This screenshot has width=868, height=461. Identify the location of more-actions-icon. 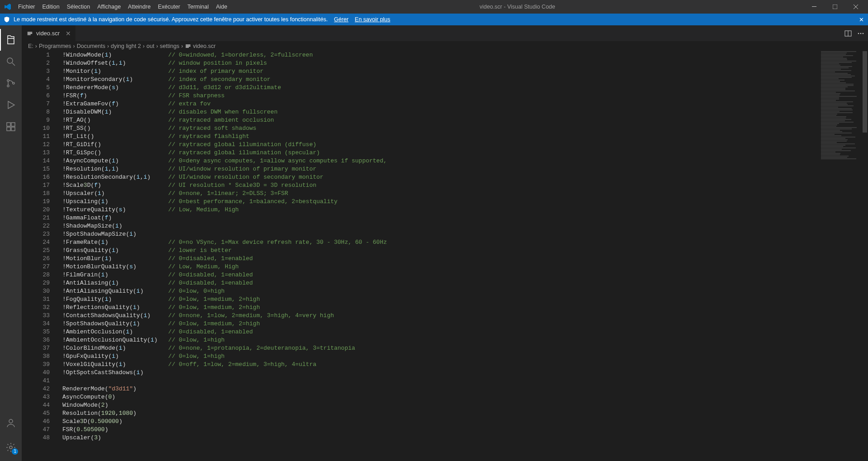
(861, 33).